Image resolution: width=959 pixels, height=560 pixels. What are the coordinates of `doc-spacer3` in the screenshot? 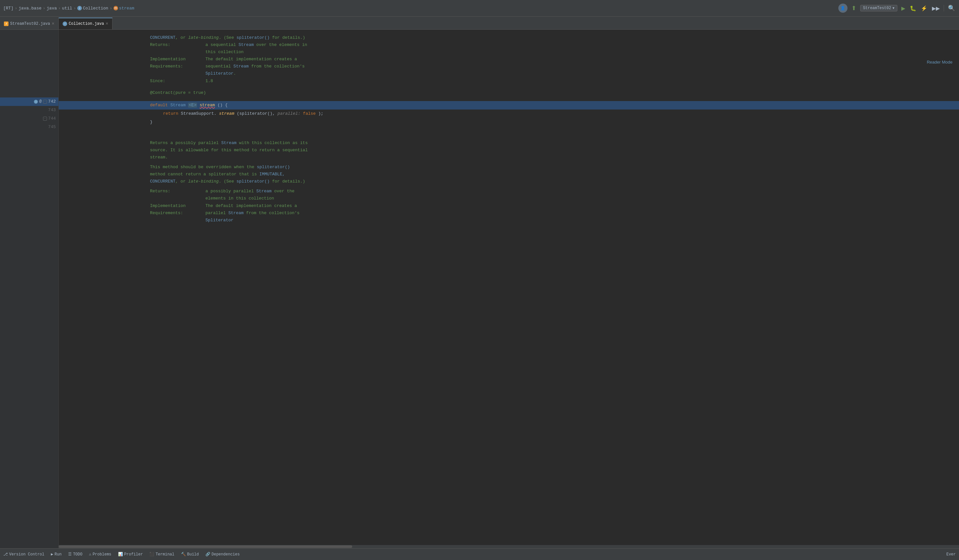 It's located at (554, 186).